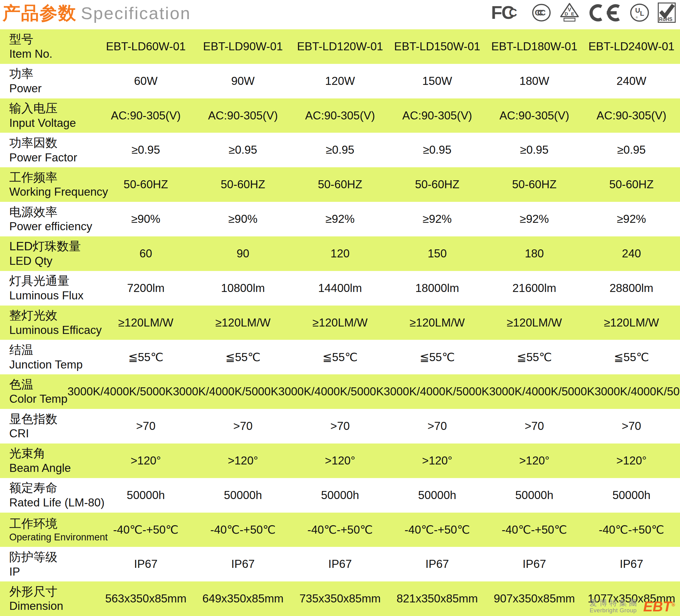 This screenshot has width=680, height=616. What do you see at coordinates (340, 254) in the screenshot?
I see `value-cell: 120` at bounding box center [340, 254].